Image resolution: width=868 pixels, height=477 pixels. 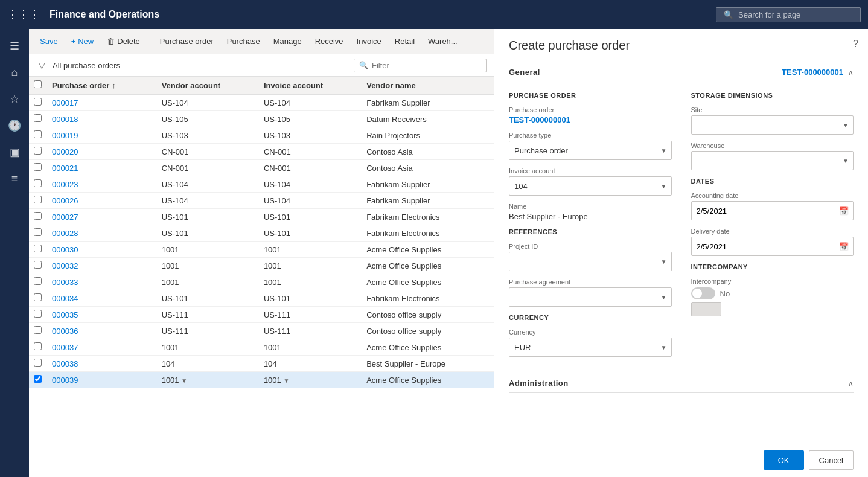 I want to click on accounting-date-input, so click(x=773, y=211).